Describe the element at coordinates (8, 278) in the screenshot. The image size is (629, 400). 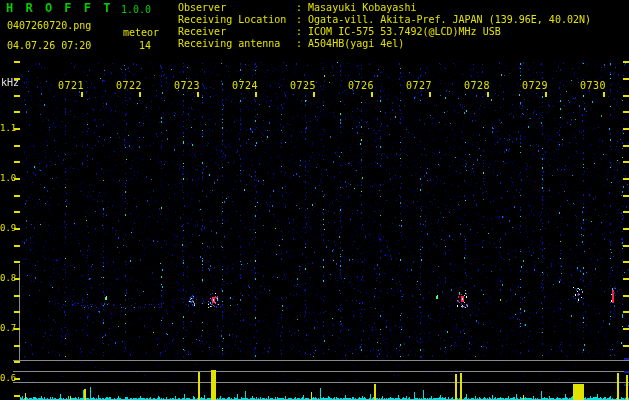
I see `freq-tick-label: 0.8` at that location.